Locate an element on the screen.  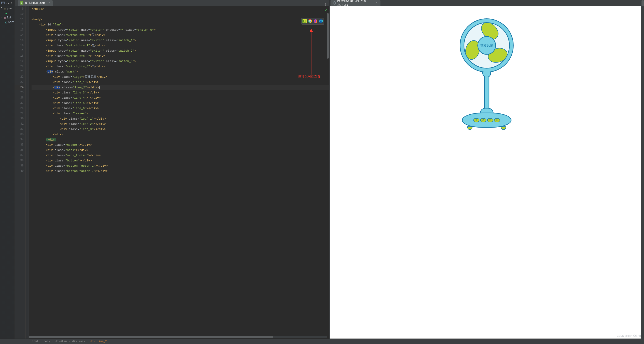
firefox-icon is located at coordinates (316, 21).